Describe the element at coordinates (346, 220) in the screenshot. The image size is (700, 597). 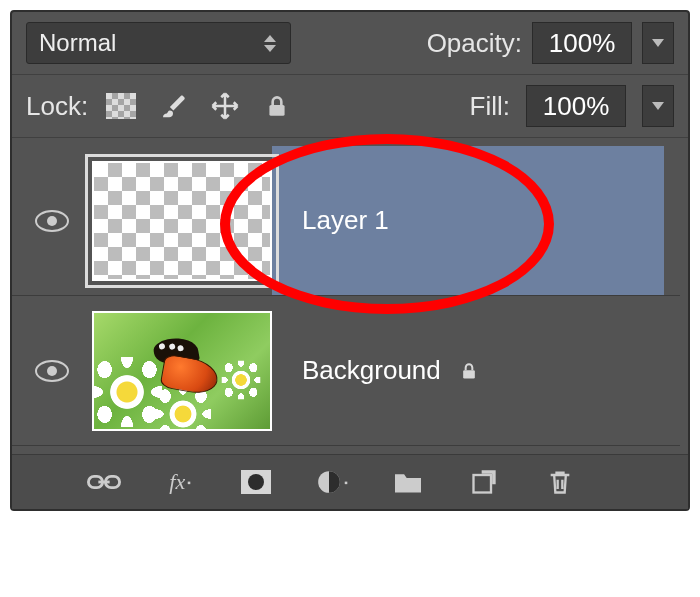
I see `layer-name: Layer 1` at that location.